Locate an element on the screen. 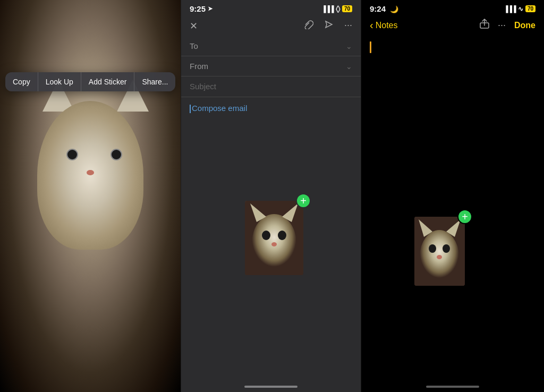 Image resolution: width=544 pixels, height=392 pixels. email-subject-placeholder: Subject is located at coordinates (203, 86).